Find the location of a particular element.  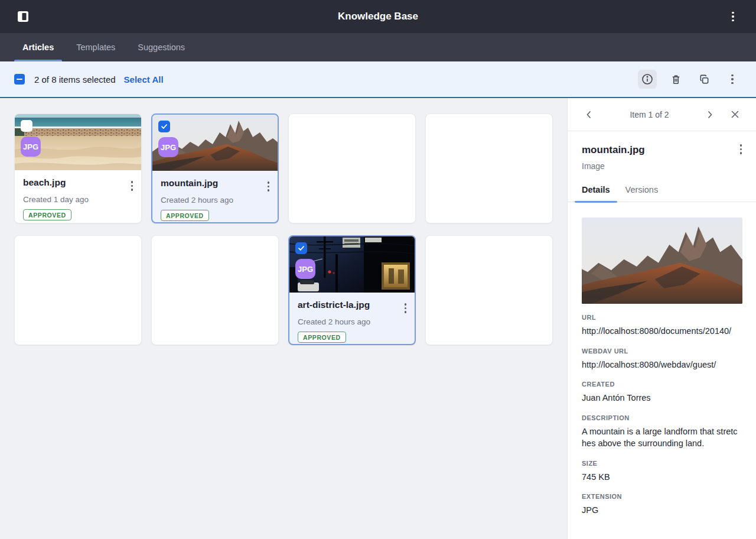

delete-button is located at coordinates (676, 79).